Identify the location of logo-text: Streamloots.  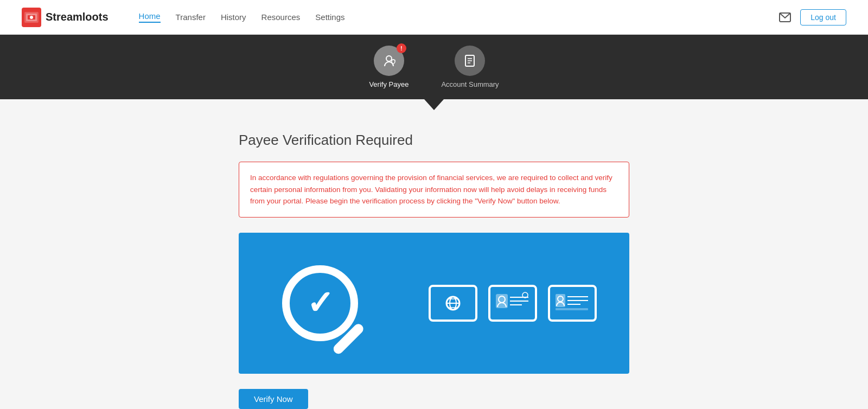
(77, 17).